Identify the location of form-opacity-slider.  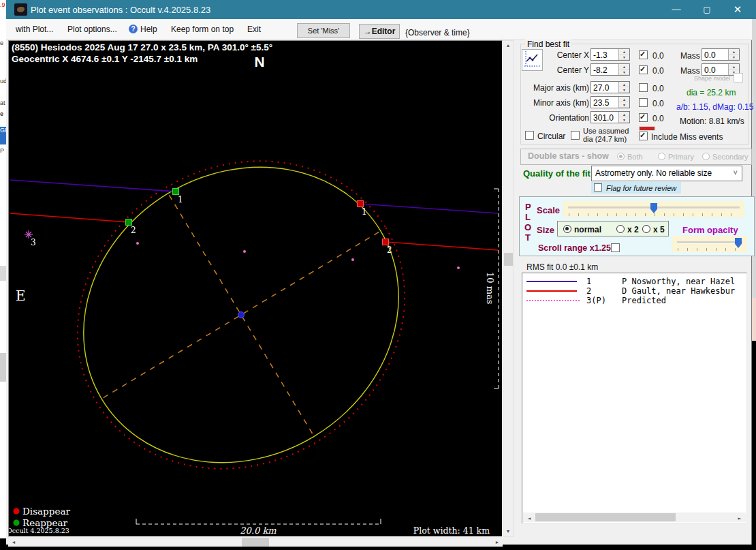
(710, 244).